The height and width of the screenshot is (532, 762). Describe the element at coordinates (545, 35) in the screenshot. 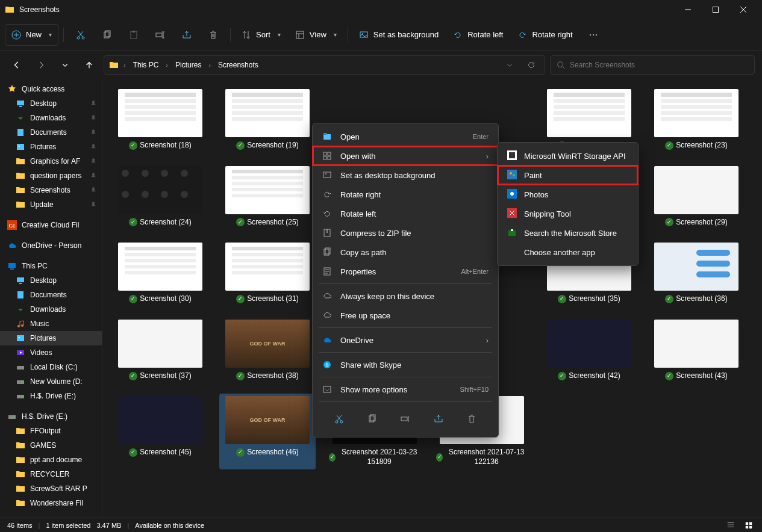

I see `rotate-right-button: Rotate right` at that location.